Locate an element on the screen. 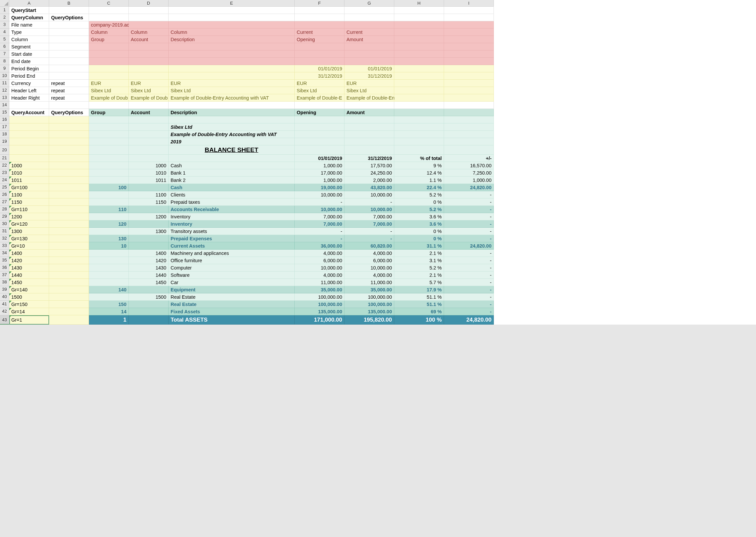 This screenshot has height=537, width=756. row-header: 23 is located at coordinates (5, 173).